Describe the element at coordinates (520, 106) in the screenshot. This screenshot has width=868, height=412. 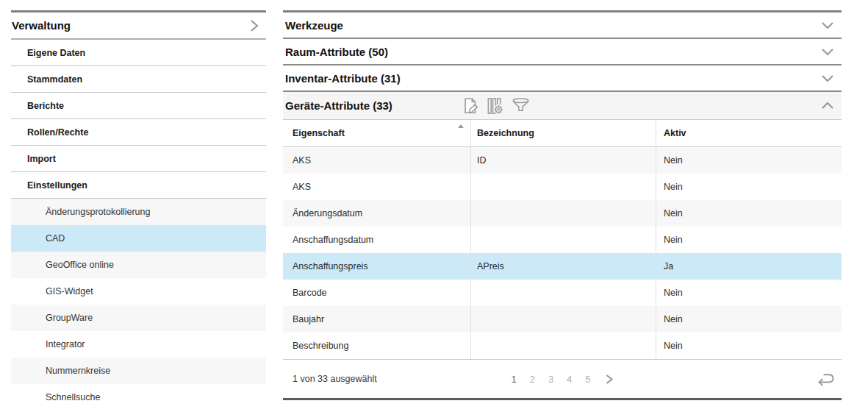
I see `filter-icon` at that location.